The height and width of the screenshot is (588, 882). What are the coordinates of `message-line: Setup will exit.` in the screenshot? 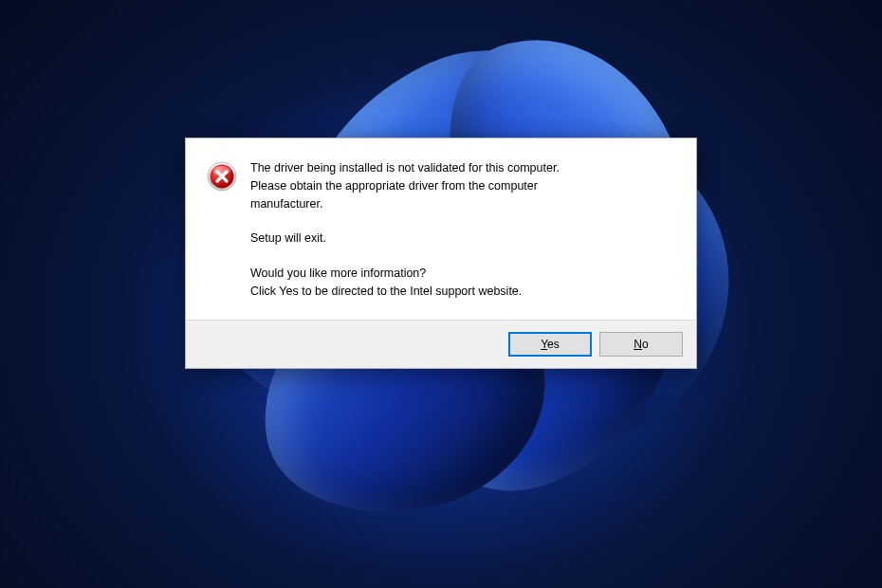 It's located at (405, 239).